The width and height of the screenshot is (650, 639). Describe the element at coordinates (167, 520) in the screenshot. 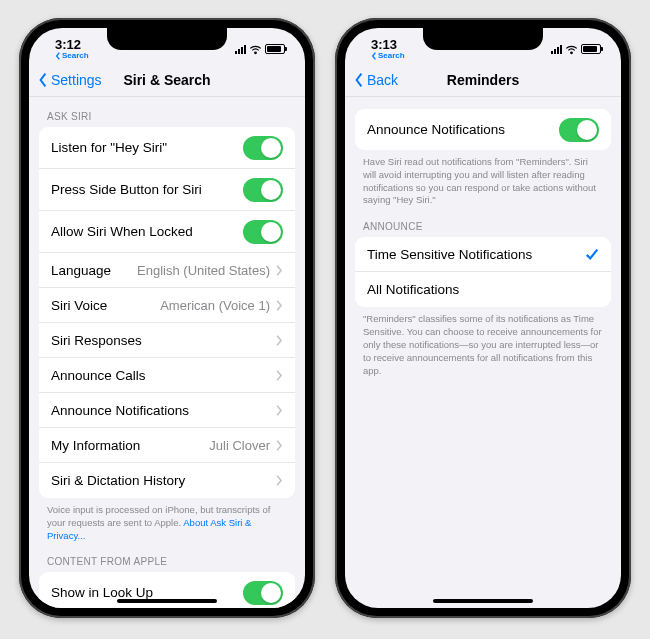

I see `footer-ask-siri: Voice input is processed on iPhone, but …` at that location.